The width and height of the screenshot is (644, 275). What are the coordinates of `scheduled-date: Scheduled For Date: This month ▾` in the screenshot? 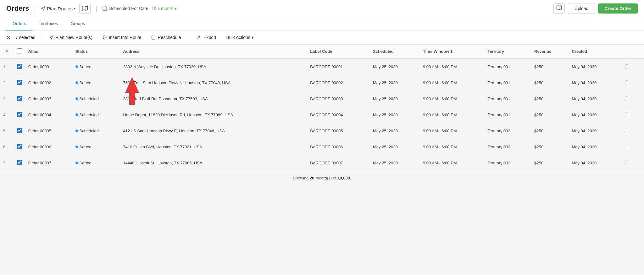 It's located at (140, 8).